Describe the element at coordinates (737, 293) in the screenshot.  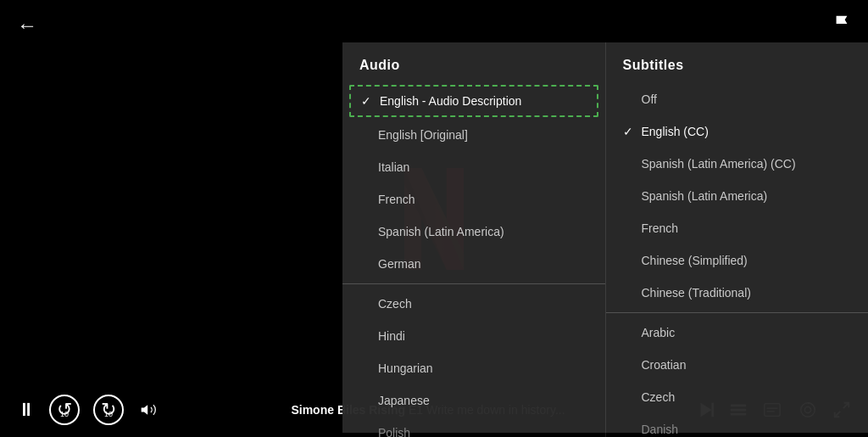
I see `subtitle-item-chinese-traditional: Chinese (Traditional)` at that location.